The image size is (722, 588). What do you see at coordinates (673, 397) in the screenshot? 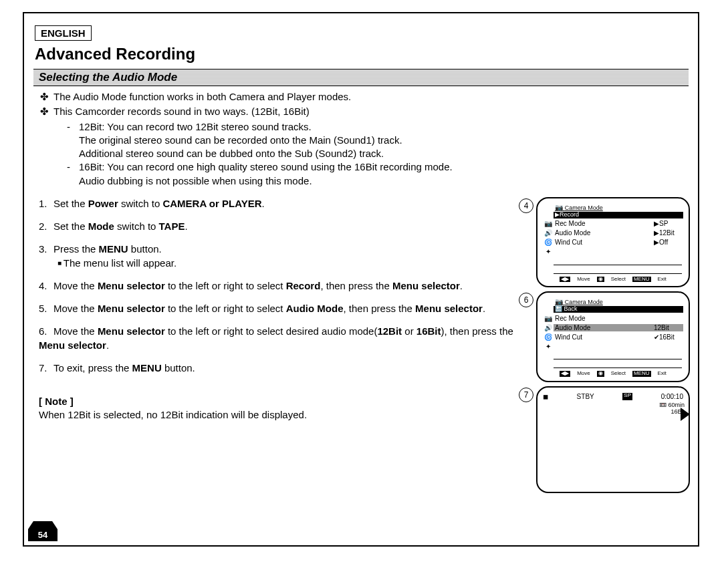
I see `time-counter: 0:00:10` at bounding box center [673, 397].